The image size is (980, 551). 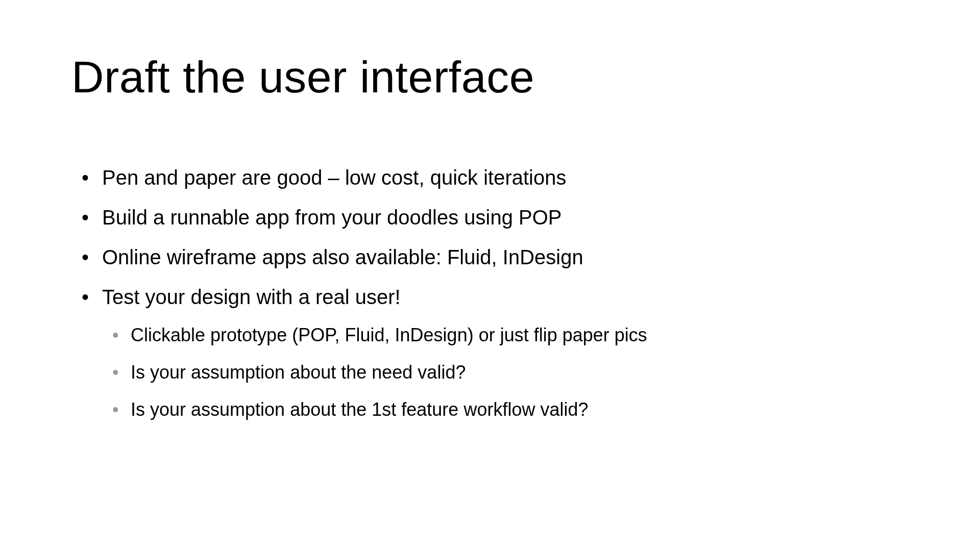 What do you see at coordinates (495, 217) in the screenshot?
I see `bullet-item: Build a runnable app from your doodles u…` at bounding box center [495, 217].